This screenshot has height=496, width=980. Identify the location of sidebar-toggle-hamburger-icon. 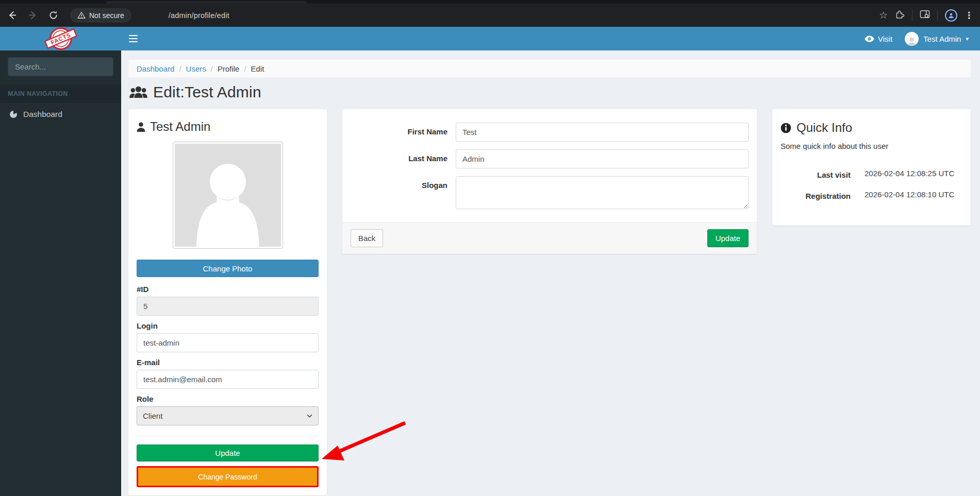
(133, 39).